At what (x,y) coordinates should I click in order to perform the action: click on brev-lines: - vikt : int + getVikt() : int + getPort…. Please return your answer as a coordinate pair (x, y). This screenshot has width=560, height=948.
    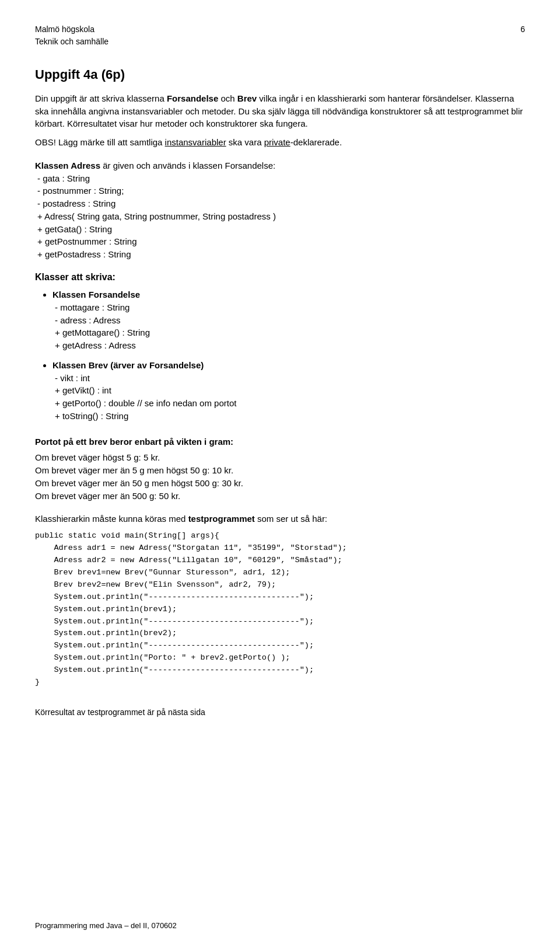
    Looking at the image, I should click on (290, 397).